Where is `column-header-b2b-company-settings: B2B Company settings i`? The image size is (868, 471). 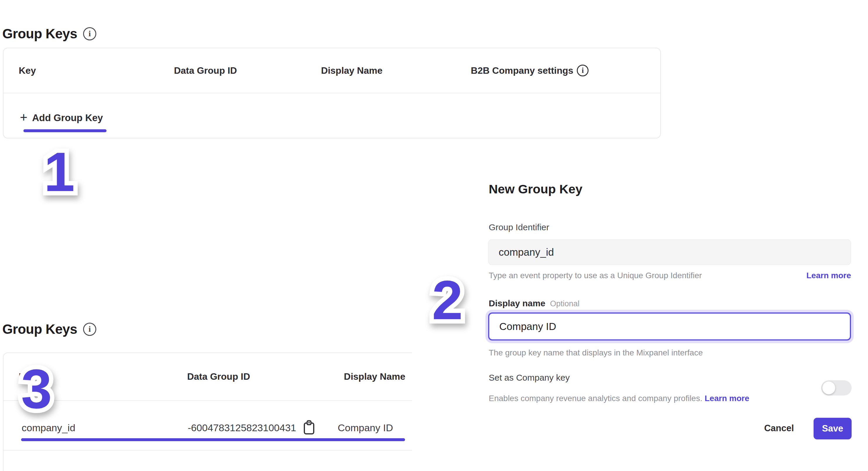
column-header-b2b-company-settings: B2B Company settings i is located at coordinates (530, 70).